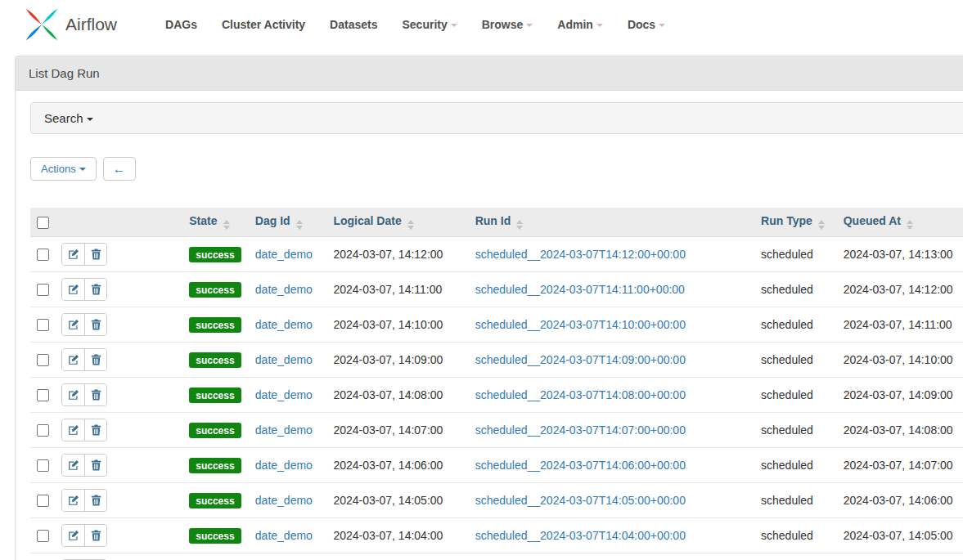 This screenshot has height=560, width=963. What do you see at coordinates (581, 360) in the screenshot?
I see `run-id-link: scheduled__2024-03-07T14:09:00+00:00` at bounding box center [581, 360].